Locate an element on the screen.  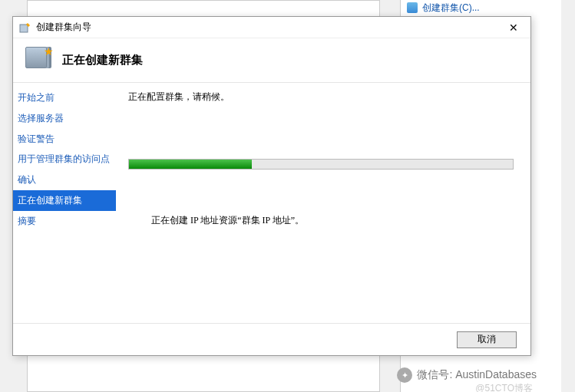
progress-fill is located at coordinates (190, 164).